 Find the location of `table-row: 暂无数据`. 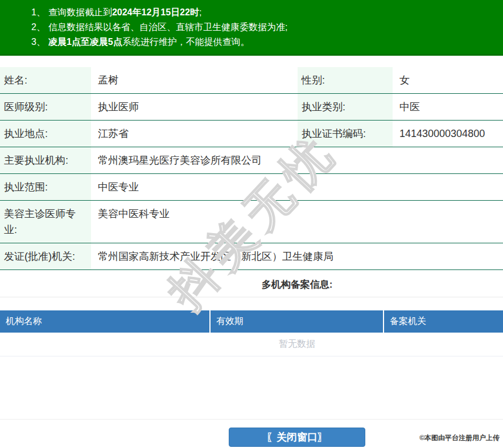

table-row: 暂无数据 is located at coordinates (252, 345).